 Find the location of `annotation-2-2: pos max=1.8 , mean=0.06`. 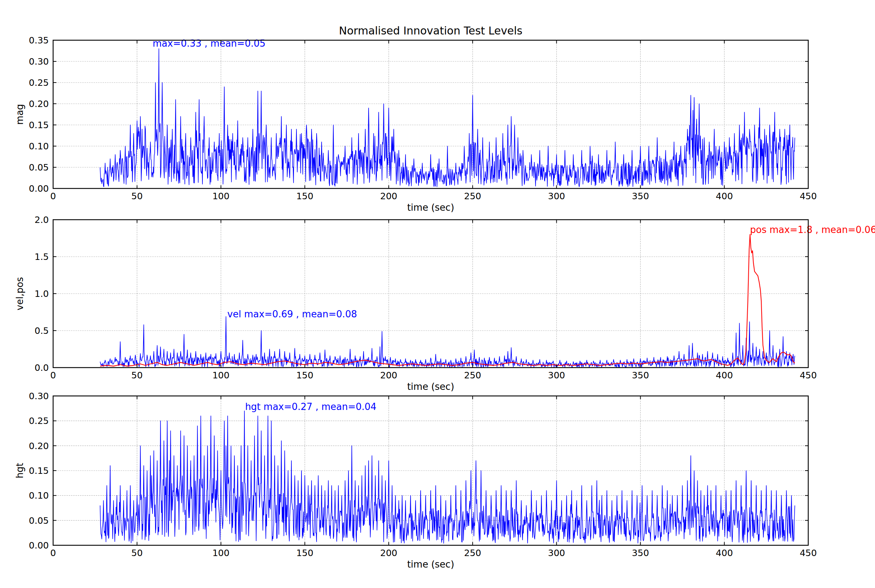

annotation-2-2: pos max=1.8 , mean=0.06 is located at coordinates (813, 230).